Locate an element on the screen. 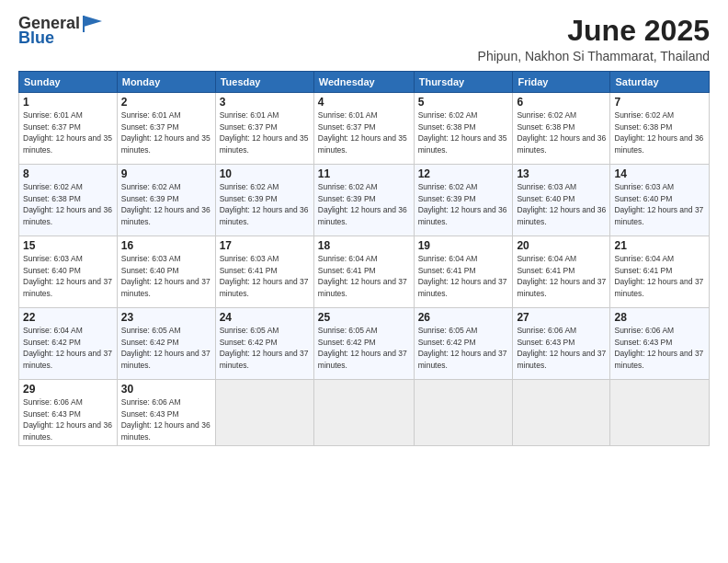  day-number: 28 is located at coordinates (660, 317).